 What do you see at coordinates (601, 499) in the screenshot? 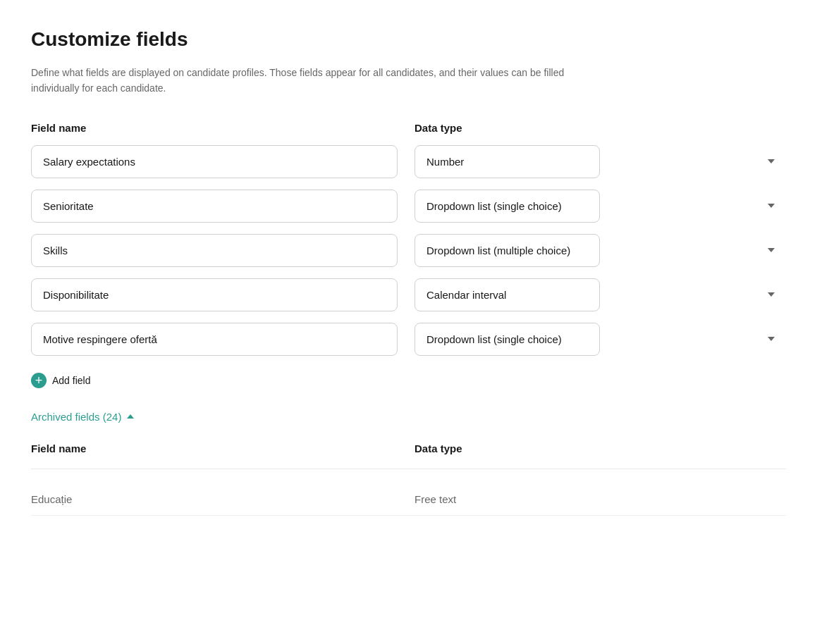
I see `archived-field-data-type: Free text` at bounding box center [601, 499].